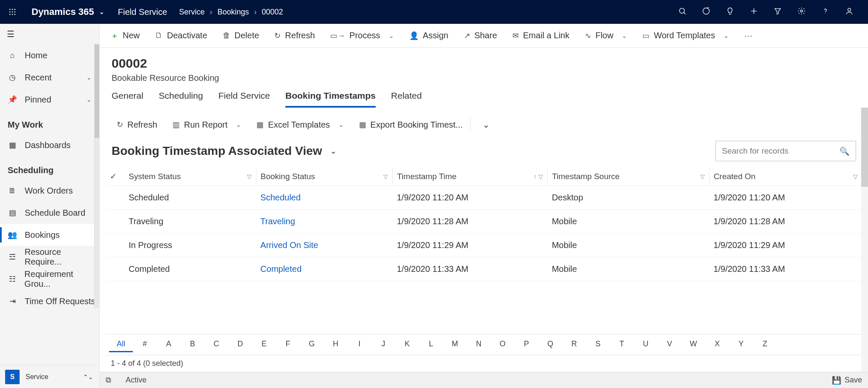  Describe the element at coordinates (108, 380) in the screenshot. I see `popout-icon: ⧉` at that location.